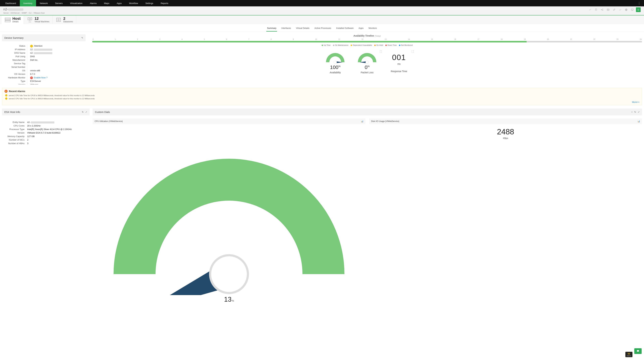 The height and width of the screenshot is (359, 644). What do you see at coordinates (590, 10) in the screenshot?
I see `chart-icon` at bounding box center [590, 10].